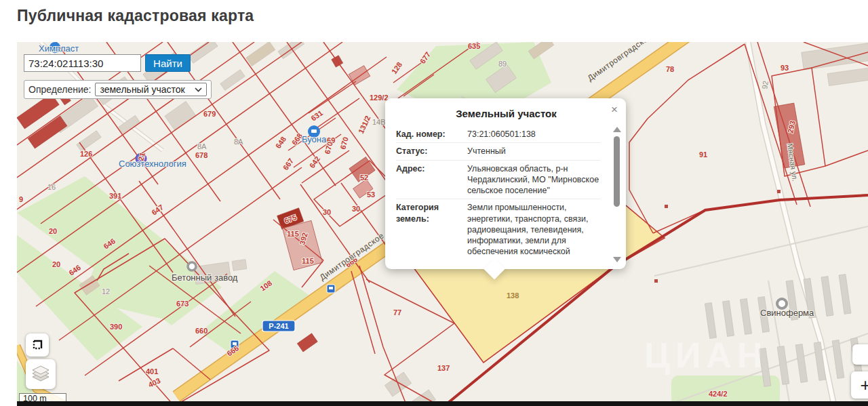 The image size is (868, 406). What do you see at coordinates (60, 89) in the screenshot?
I see `definition-label: Определение:` at bounding box center [60, 89].